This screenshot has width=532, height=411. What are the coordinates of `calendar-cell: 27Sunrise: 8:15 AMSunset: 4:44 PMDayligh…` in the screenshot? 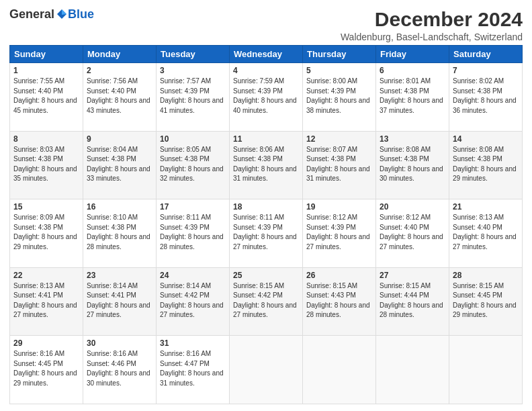 It's located at (412, 302).